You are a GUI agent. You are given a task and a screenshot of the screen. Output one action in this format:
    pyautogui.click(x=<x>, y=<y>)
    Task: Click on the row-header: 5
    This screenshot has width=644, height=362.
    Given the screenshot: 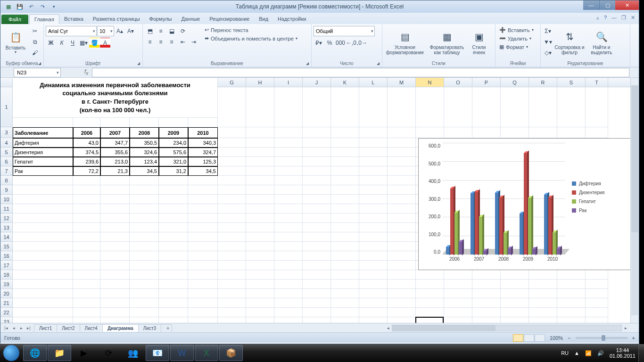 What is the action you would take?
    pyautogui.click(x=7, y=152)
    